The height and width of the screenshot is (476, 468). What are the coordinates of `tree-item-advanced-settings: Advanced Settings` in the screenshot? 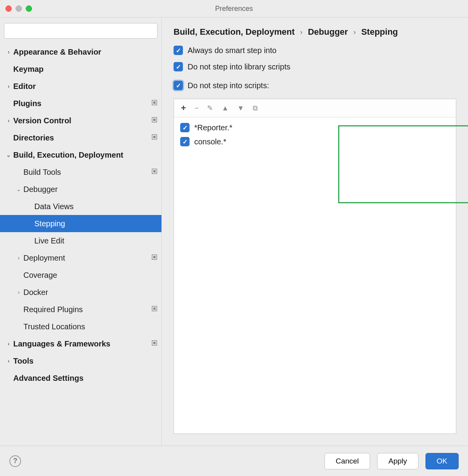 It's located at (81, 378).